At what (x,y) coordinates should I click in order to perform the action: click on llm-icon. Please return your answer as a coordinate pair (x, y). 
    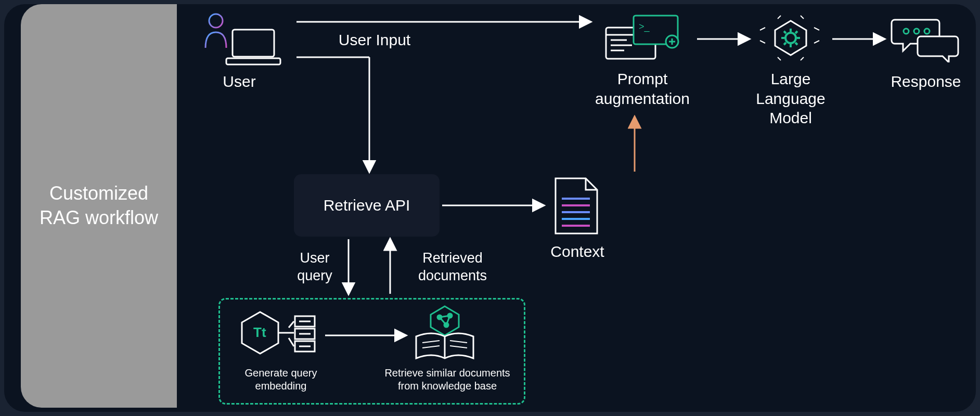
    Looking at the image, I should click on (791, 38).